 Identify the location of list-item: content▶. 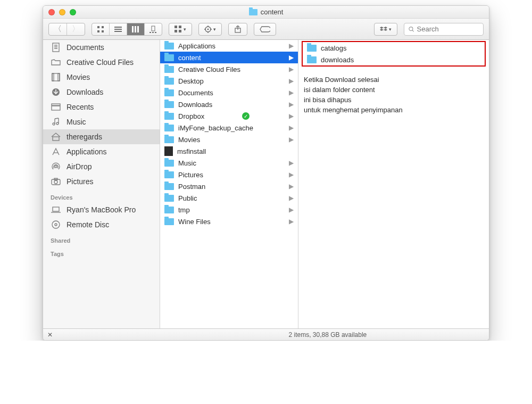
(229, 57).